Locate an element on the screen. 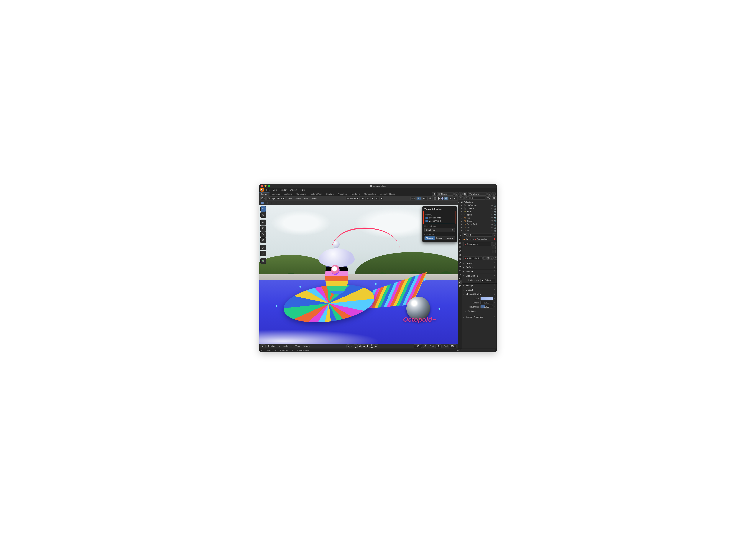 This screenshot has width=756, height=536. timeline-keying: Keying is located at coordinates (286, 346).